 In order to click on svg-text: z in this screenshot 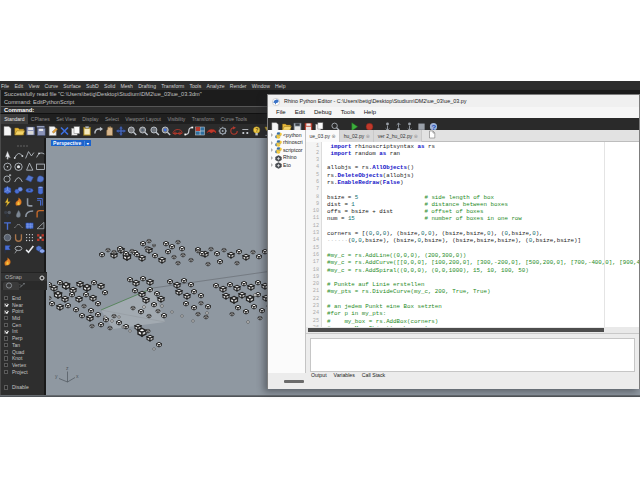, I will do `click(68, 368)`.